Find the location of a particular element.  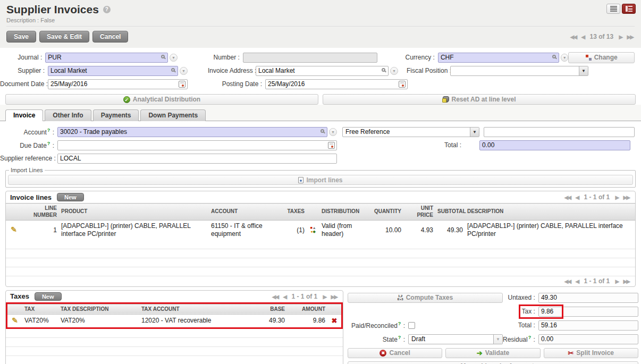

fiscal-position-select: ▼ is located at coordinates (519, 71).